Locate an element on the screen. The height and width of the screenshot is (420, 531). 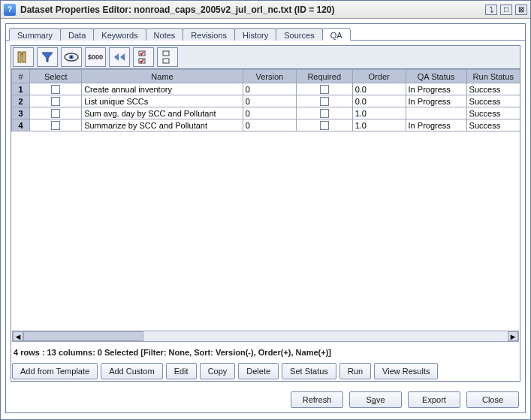
scroll-left-arrow: ◄ is located at coordinates (18, 337).